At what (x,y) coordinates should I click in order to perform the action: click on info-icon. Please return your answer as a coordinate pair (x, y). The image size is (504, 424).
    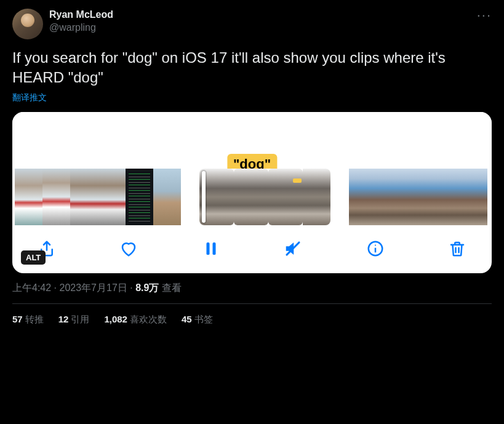
    Looking at the image, I should click on (375, 249).